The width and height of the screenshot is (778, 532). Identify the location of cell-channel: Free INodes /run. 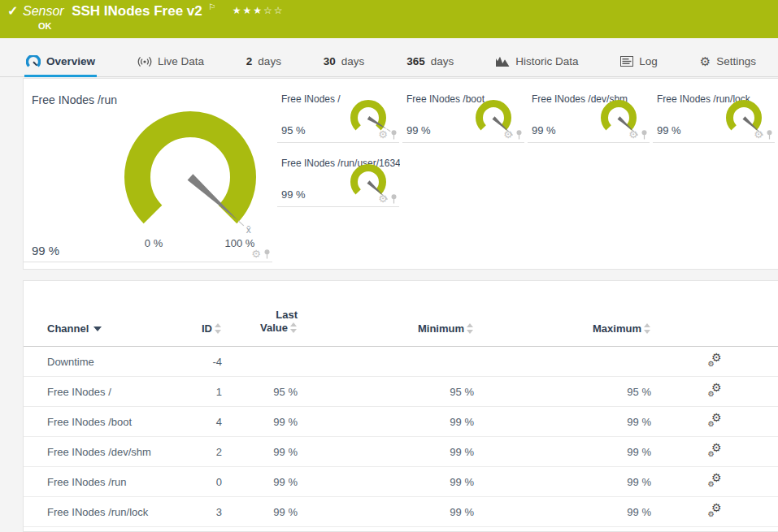
(111, 482).